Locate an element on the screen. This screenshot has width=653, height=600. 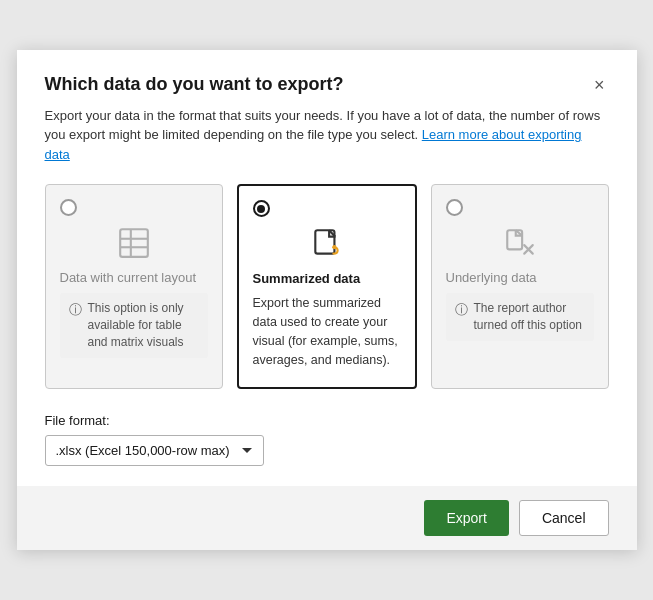
info-icon-current: ⓘ is located at coordinates (76, 310).